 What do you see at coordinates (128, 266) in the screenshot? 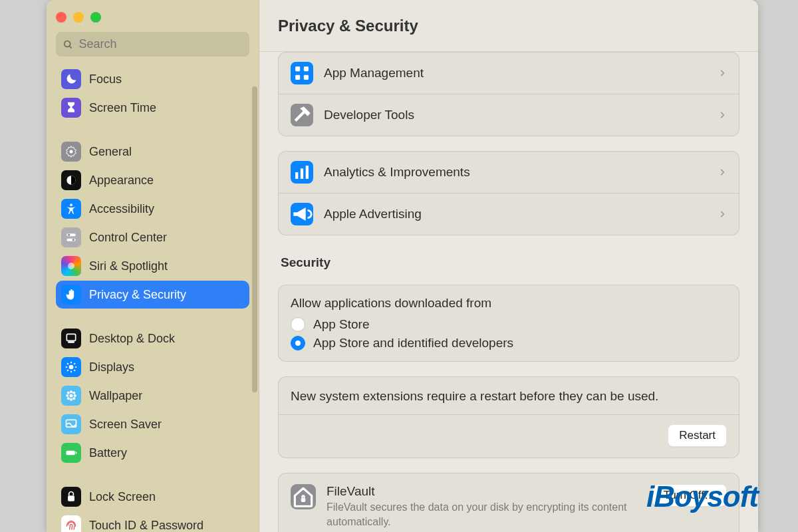
I see `sidebar-item-label: Siri & Spotlight` at bounding box center [128, 266].